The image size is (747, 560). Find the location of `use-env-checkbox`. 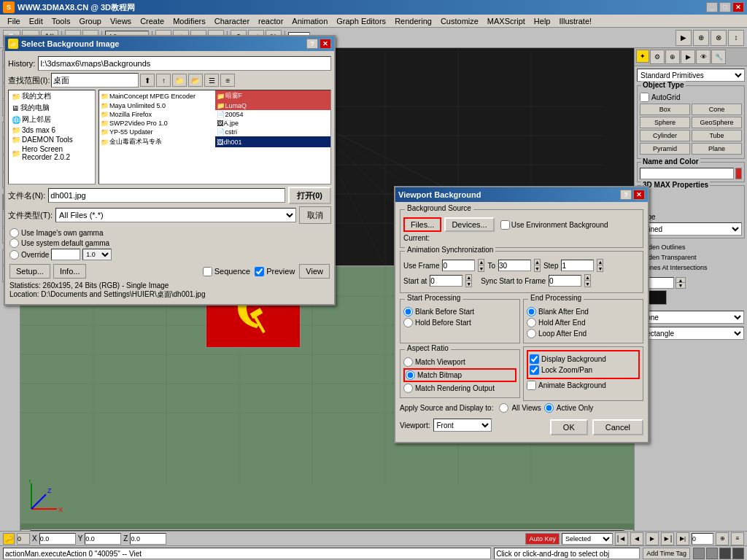

use-env-checkbox is located at coordinates (505, 225).